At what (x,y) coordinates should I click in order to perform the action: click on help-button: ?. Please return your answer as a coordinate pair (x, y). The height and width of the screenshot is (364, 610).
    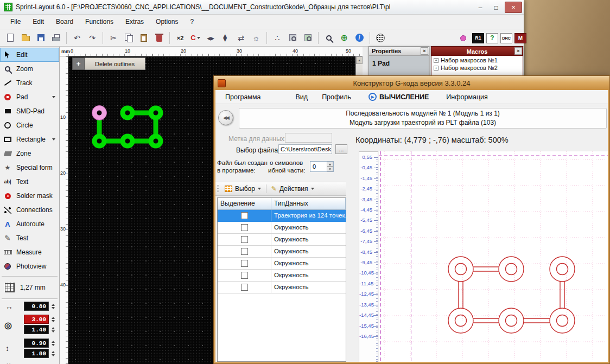
    Looking at the image, I should click on (492, 38).